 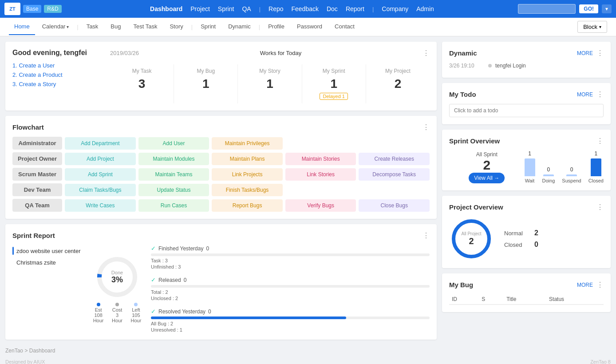 I want to click on tag-base: Base, so click(x=32, y=9).